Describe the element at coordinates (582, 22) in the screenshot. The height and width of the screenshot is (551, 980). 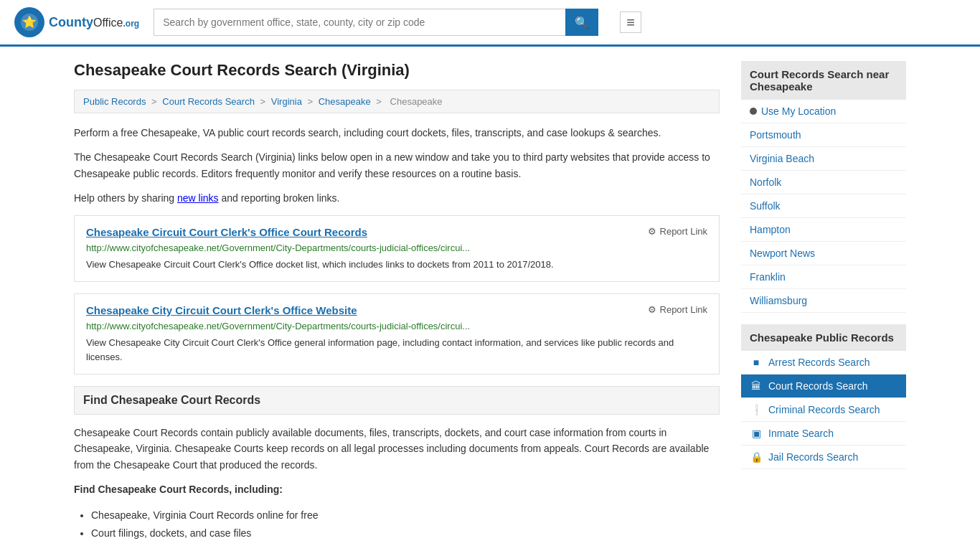
I see `search-button: 🔍` at that location.